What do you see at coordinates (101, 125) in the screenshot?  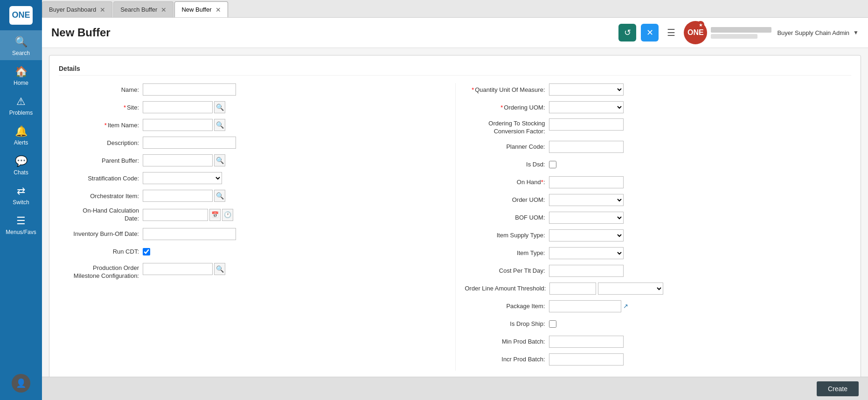 I see `item-name-label: *Item Name:` at bounding box center [101, 125].